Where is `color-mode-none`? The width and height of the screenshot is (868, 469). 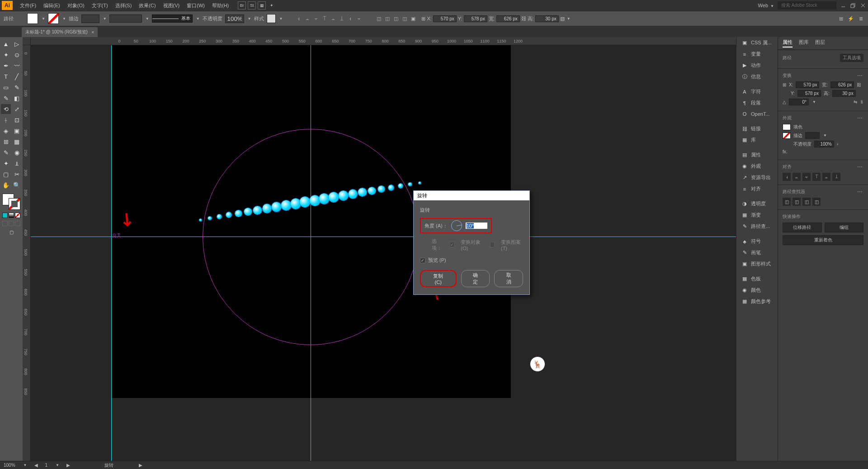 color-mode-none is located at coordinates (18, 215).